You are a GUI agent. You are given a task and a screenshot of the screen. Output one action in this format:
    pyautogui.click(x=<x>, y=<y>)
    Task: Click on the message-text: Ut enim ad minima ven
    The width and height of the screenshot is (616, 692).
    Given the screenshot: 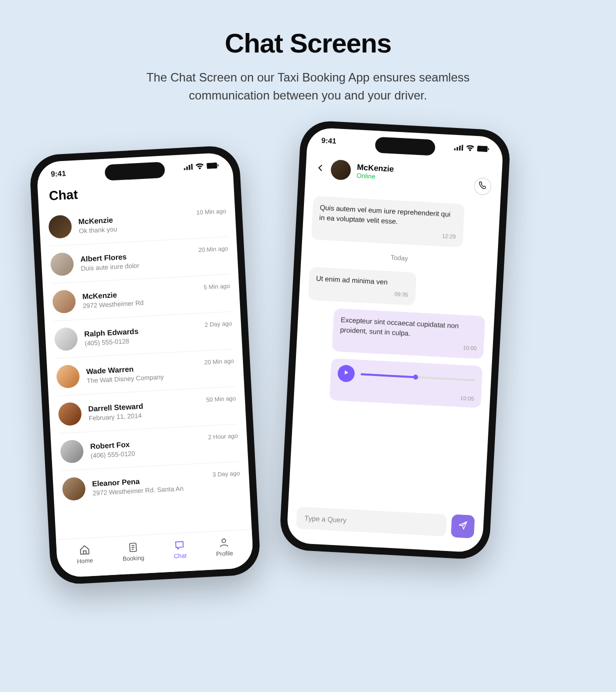 What is the action you would take?
    pyautogui.click(x=362, y=280)
    